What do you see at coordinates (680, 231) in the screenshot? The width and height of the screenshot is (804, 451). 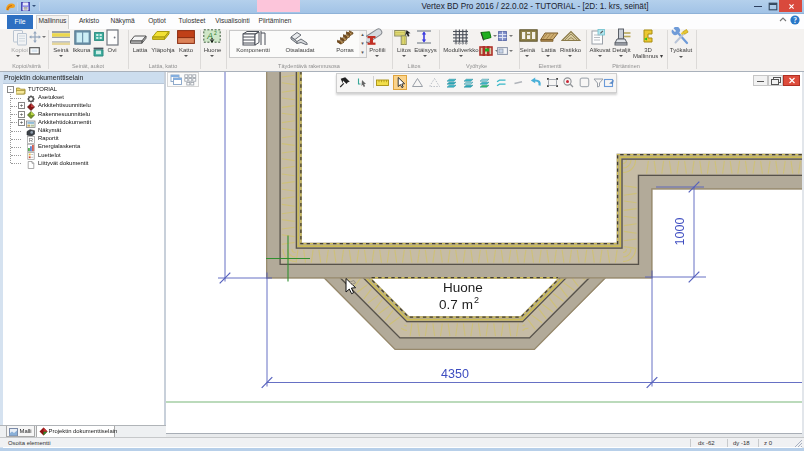 I see `svg-text: 1000` at bounding box center [680, 231].